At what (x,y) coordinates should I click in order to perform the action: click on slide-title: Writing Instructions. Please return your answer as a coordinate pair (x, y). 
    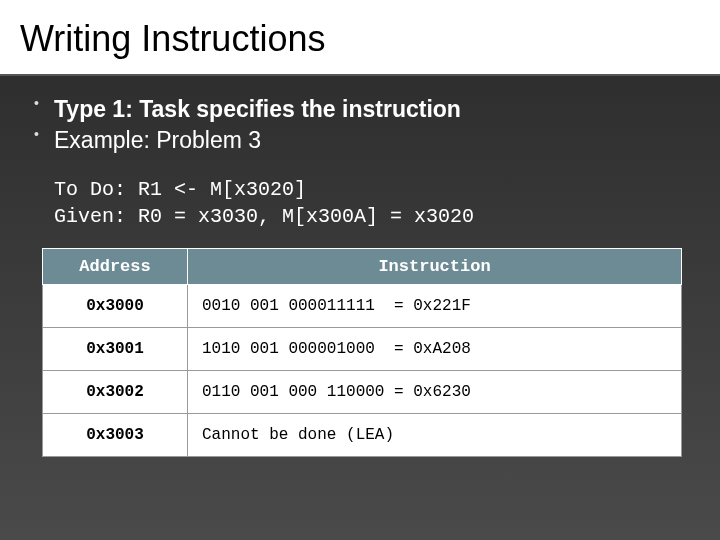
    Looking at the image, I should click on (360, 39).